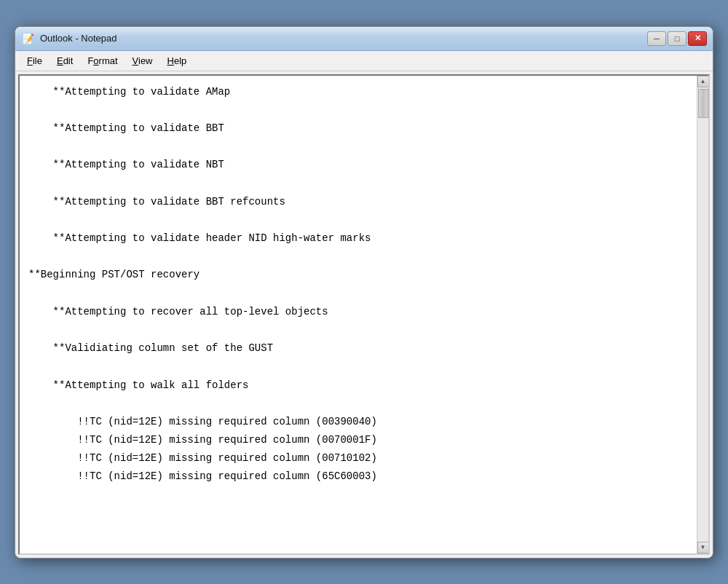 The height and width of the screenshot is (584, 728). Describe the element at coordinates (703, 548) in the screenshot. I see `scroll-down-button: ▼` at that location.